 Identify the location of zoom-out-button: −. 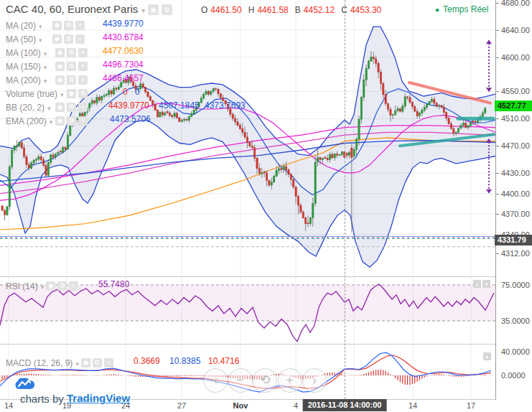
(241, 380).